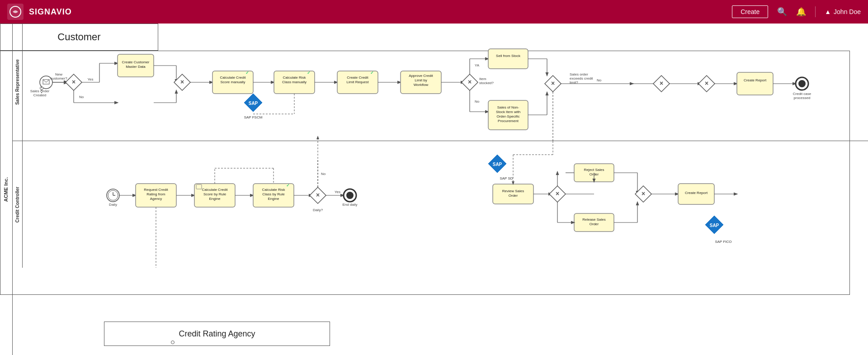 This screenshot has width=868, height=355. What do you see at coordinates (594, 220) in the screenshot?
I see `svg-text: Release Sales` at bounding box center [594, 220].